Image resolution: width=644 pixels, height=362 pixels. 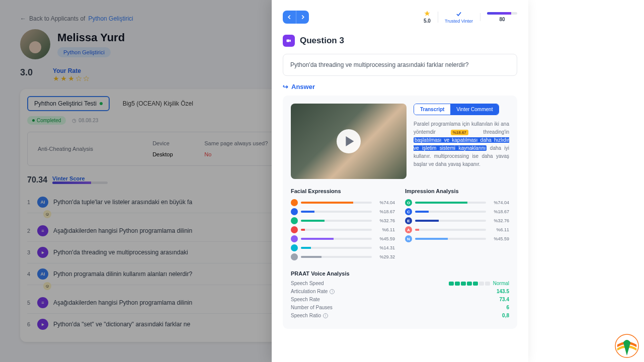 I want to click on ac-device: Desktop, so click(x=174, y=154).